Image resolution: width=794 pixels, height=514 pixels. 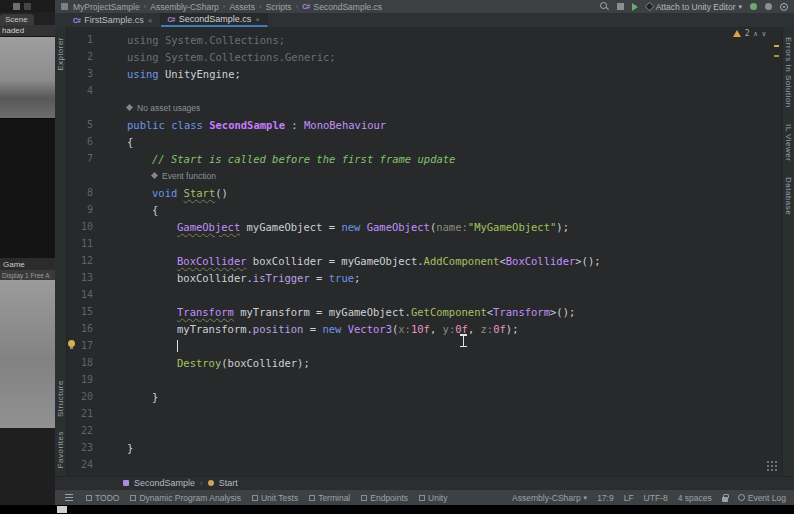 I want to click on navbar-member: Start, so click(x=228, y=483).